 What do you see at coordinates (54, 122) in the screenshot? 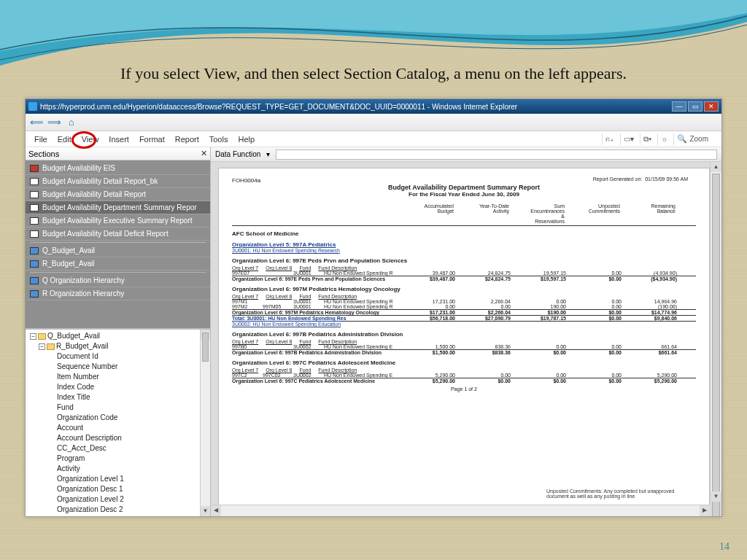
I see `forward-icon: ⟹` at bounding box center [54, 122].